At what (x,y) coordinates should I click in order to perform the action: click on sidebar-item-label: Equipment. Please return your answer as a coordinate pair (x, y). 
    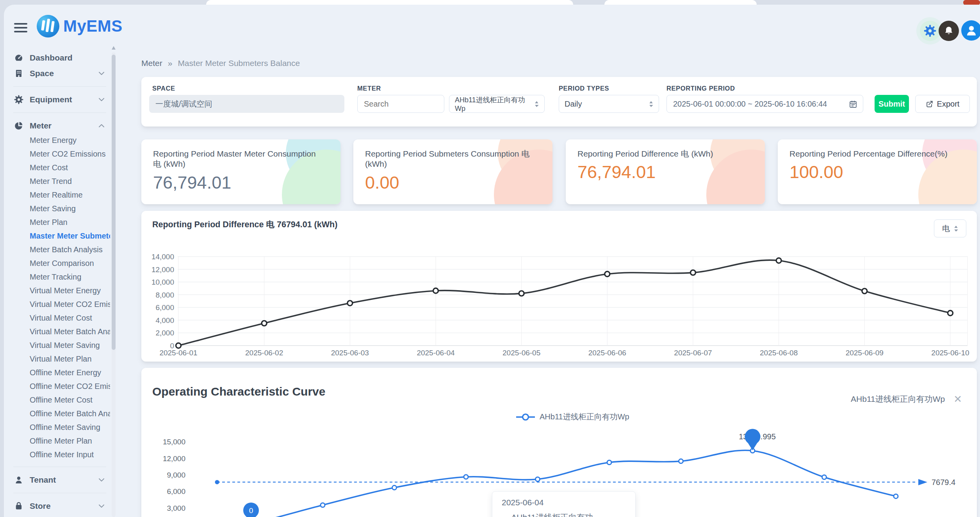
    Looking at the image, I should click on (51, 100).